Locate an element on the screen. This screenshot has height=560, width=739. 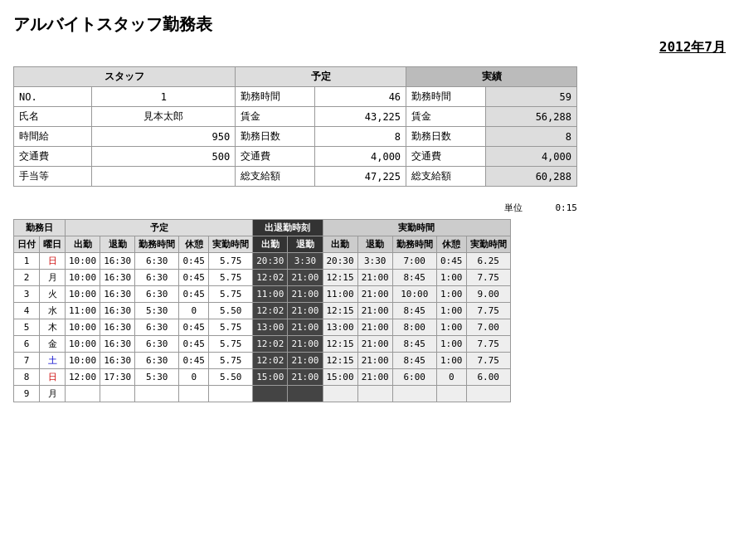
sched-days-value: 8 is located at coordinates (361, 137).